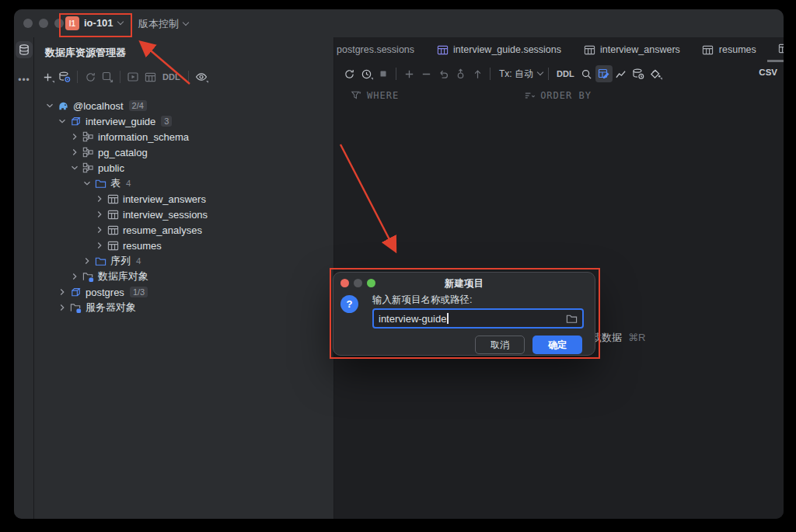  Describe the element at coordinates (183, 261) in the screenshot. I see `tree-node-sequences-folder: 序列 4` at that location.